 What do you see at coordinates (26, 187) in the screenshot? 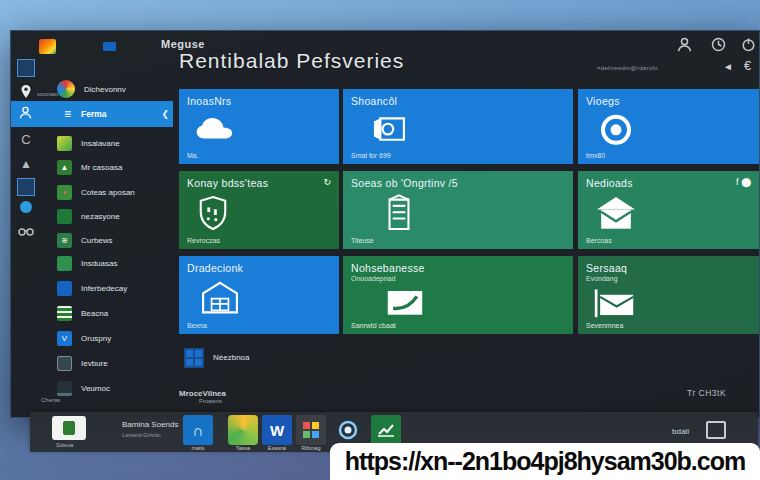
I see `rail-note-icon` at bounding box center [26, 187].